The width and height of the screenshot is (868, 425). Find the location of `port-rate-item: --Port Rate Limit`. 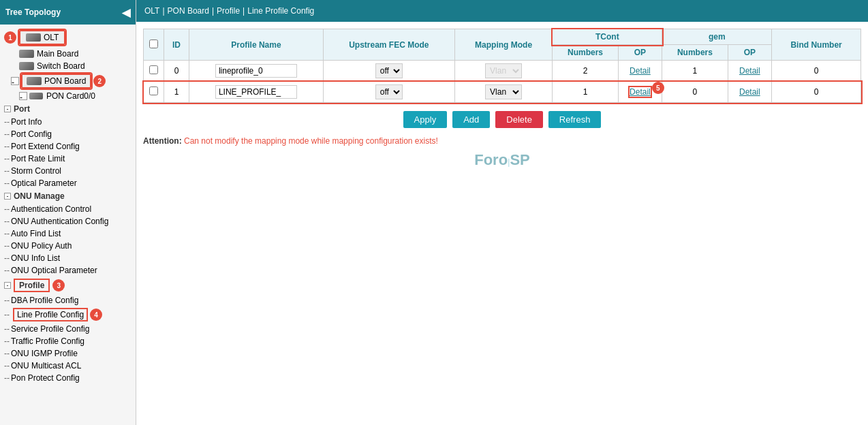

port-rate-item: --Port Rate Limit is located at coordinates (68, 159).